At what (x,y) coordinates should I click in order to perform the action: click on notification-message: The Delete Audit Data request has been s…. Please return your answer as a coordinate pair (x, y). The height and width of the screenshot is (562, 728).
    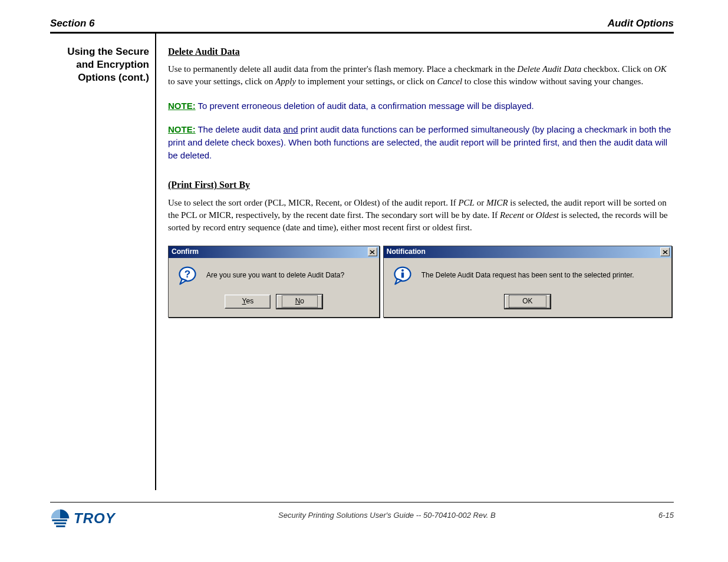
    Looking at the image, I should click on (528, 276).